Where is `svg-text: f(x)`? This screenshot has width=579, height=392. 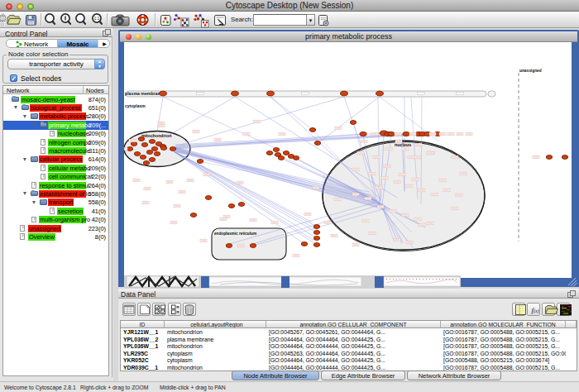
svg-text: f(x) is located at coordinates (534, 310).